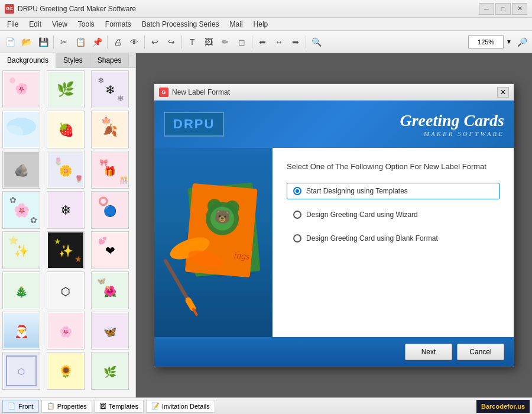 The height and width of the screenshot is (414, 532). What do you see at coordinates (21, 331) in the screenshot?
I see `bg-thumb-19: 🎅` at bounding box center [21, 331].